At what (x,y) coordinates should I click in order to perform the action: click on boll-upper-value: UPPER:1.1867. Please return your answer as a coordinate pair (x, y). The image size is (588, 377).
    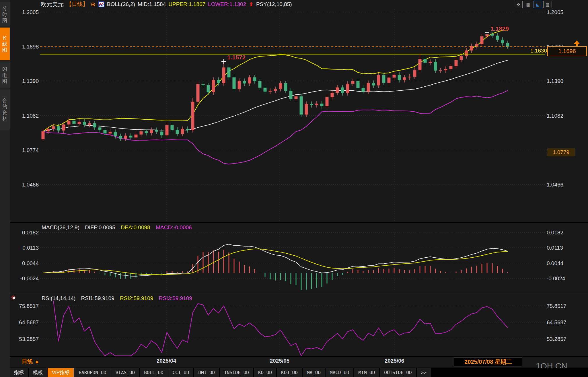
    Looking at the image, I should click on (187, 4).